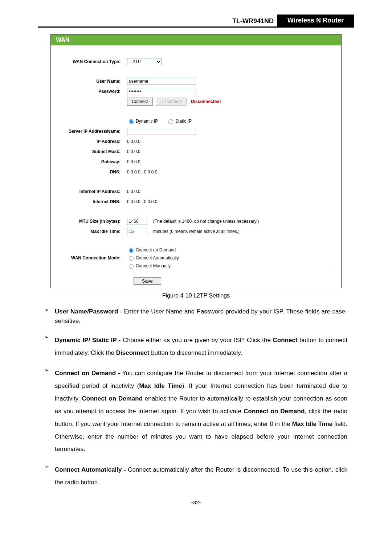  I want to click on label-inet-ip: Internet IP Address:, so click(89, 192).